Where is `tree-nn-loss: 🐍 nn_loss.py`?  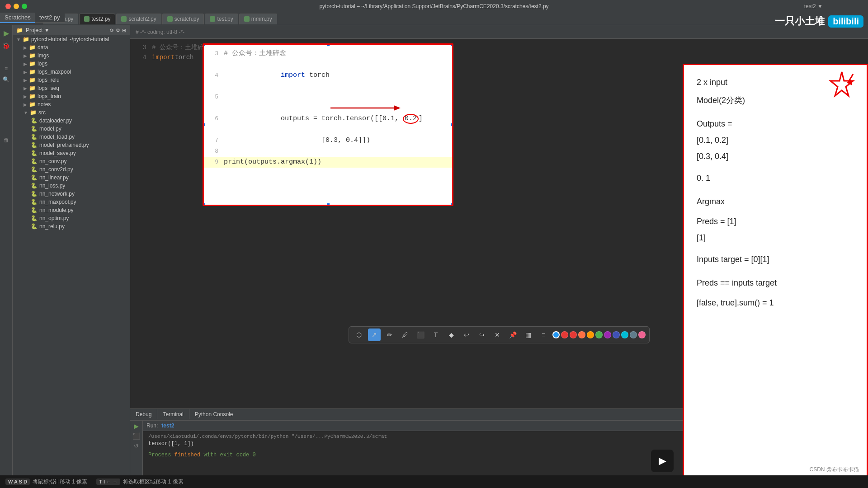 tree-nn-loss: 🐍 nn_loss.py is located at coordinates (79, 186).